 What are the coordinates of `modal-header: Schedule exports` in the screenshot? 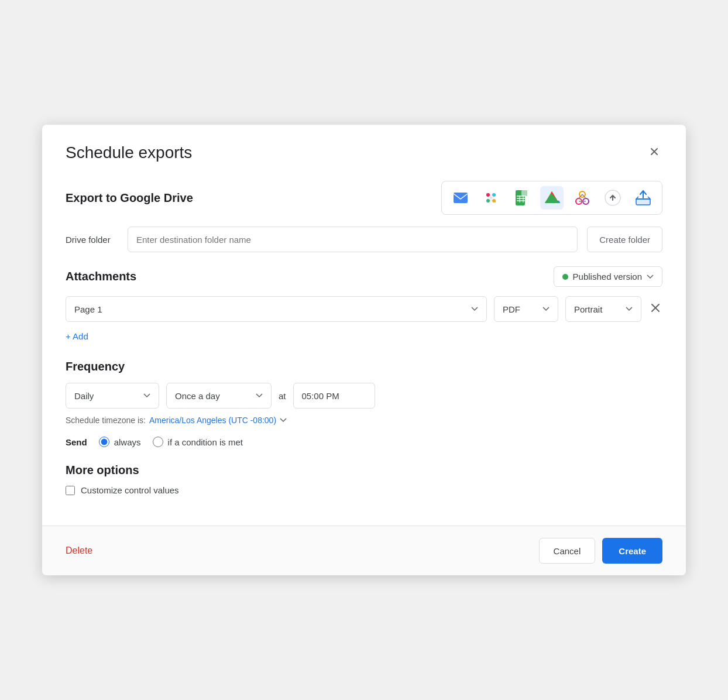 It's located at (364, 153).